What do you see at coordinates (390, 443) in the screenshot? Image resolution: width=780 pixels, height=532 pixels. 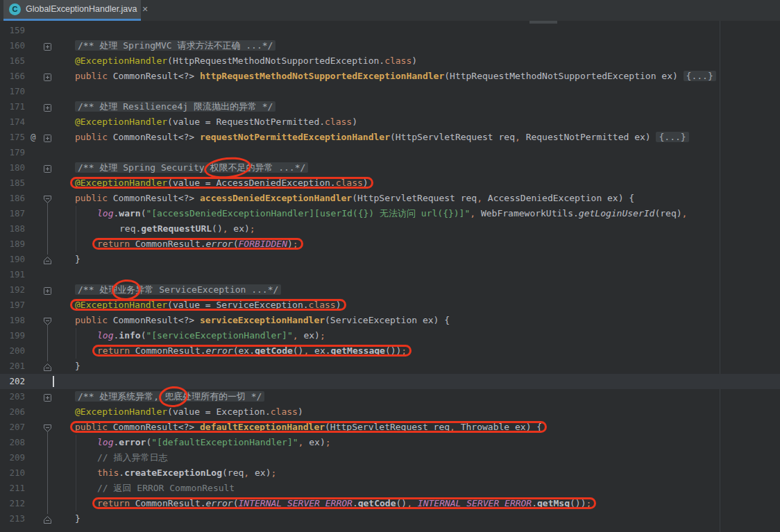 I see `code-line: 208log.error("[defaultExceptionHandler]"…` at bounding box center [390, 443].